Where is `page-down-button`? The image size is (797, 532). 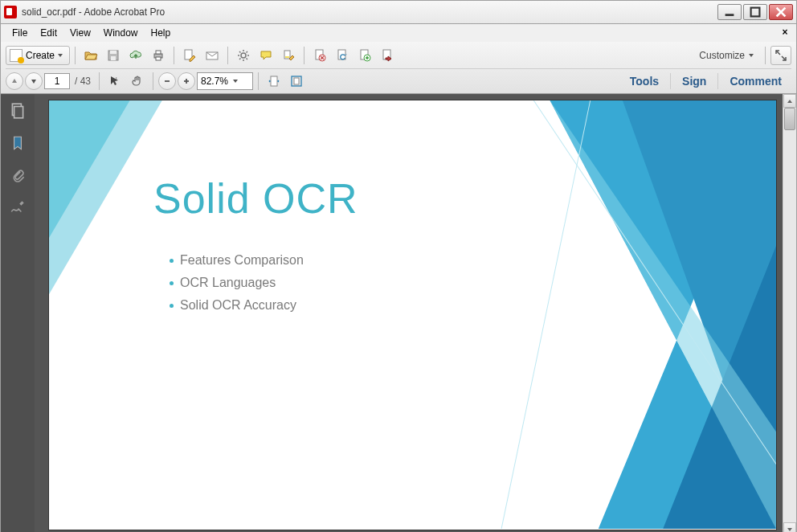
page-down-button is located at coordinates (34, 81).